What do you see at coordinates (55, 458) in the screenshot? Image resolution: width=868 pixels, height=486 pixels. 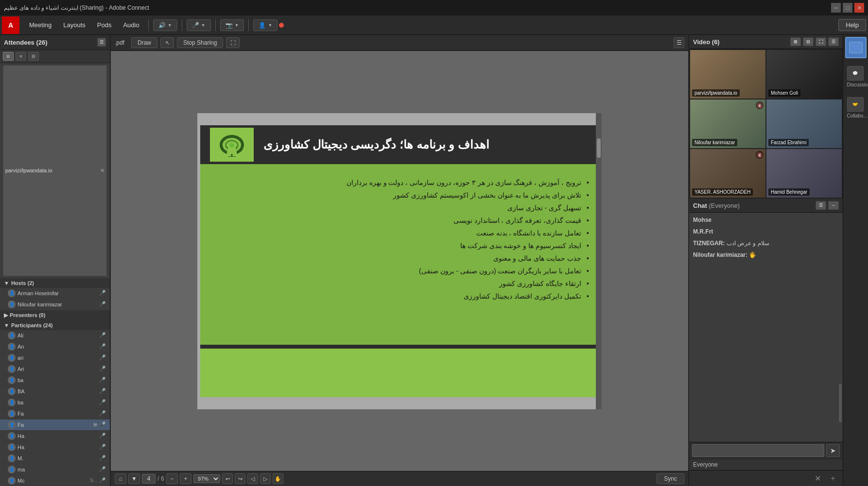 I see `participant-row-11: 👤 M. 🎤` at bounding box center [55, 458].